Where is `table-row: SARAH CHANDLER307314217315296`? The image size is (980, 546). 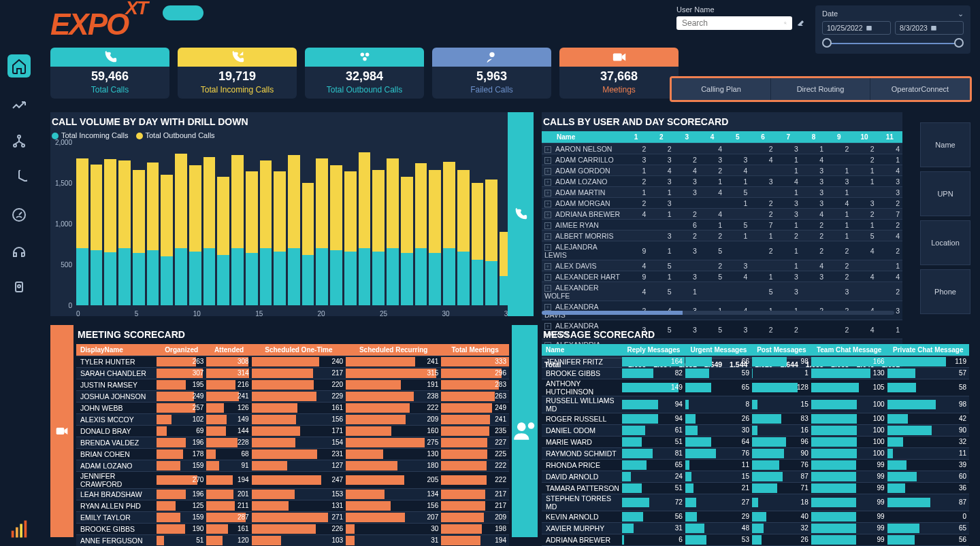 table-row: SARAH CHANDLER307314217315296 is located at coordinates (293, 374).